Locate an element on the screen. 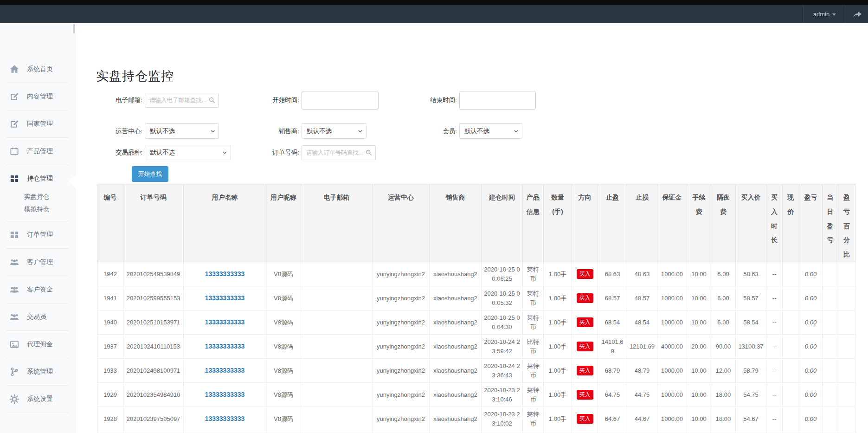 The height and width of the screenshot is (433, 868). sidebar-subitem: 实盘持仓 is located at coordinates (49, 197).